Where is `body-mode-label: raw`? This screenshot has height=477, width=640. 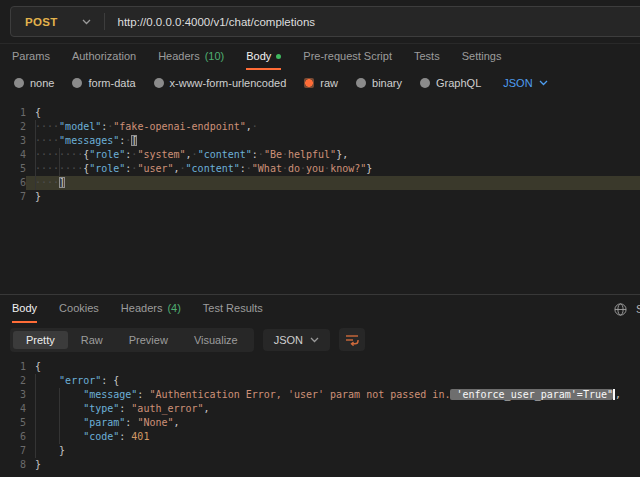 body-mode-label: raw is located at coordinates (329, 83).